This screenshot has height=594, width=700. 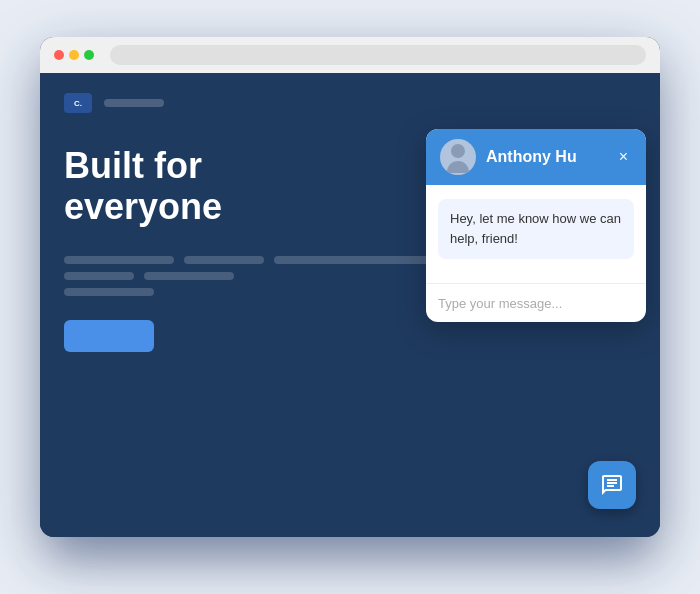 What do you see at coordinates (78, 104) in the screenshot?
I see `site-logo-text: C.` at bounding box center [78, 104].